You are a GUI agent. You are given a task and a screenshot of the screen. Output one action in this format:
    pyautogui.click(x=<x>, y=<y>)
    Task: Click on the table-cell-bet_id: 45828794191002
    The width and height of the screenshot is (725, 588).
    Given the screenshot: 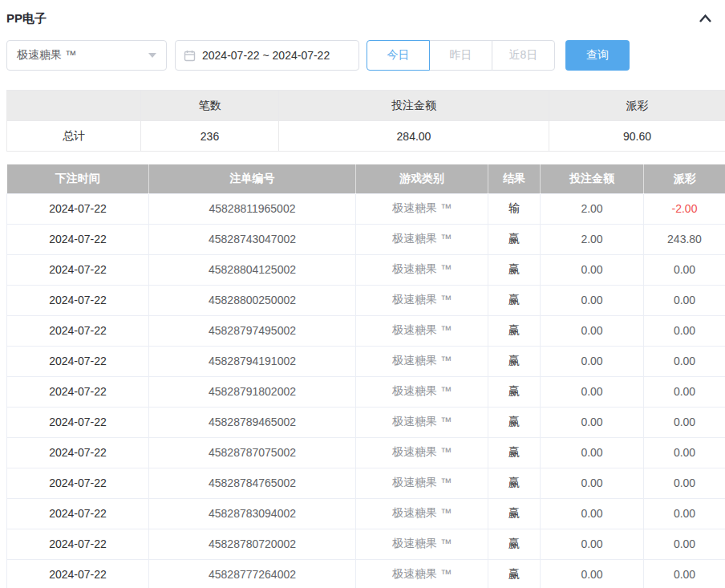 What is the action you would take?
    pyautogui.click(x=253, y=361)
    